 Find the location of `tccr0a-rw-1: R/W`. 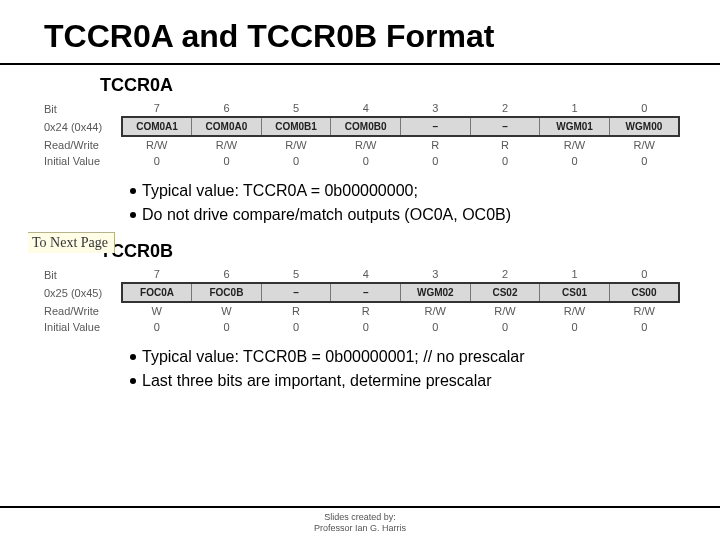

tccr0a-rw-1: R/W is located at coordinates (575, 144).